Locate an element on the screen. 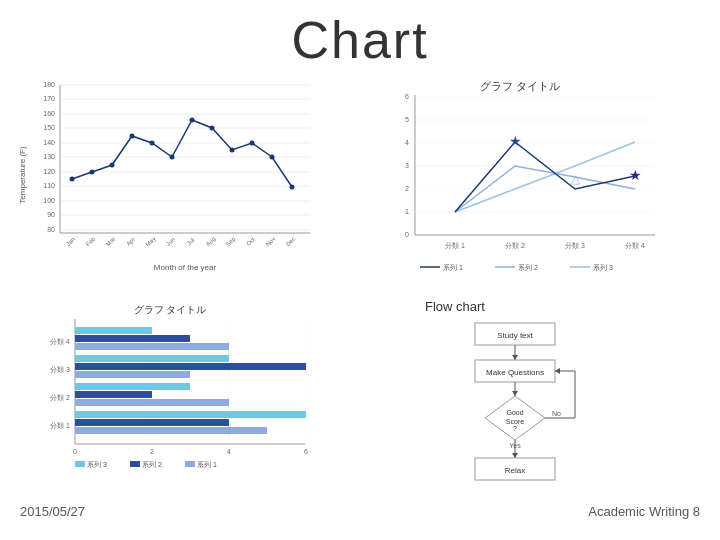 The height and width of the screenshot is (540, 720). svg-text: 170 is located at coordinates (49, 98).